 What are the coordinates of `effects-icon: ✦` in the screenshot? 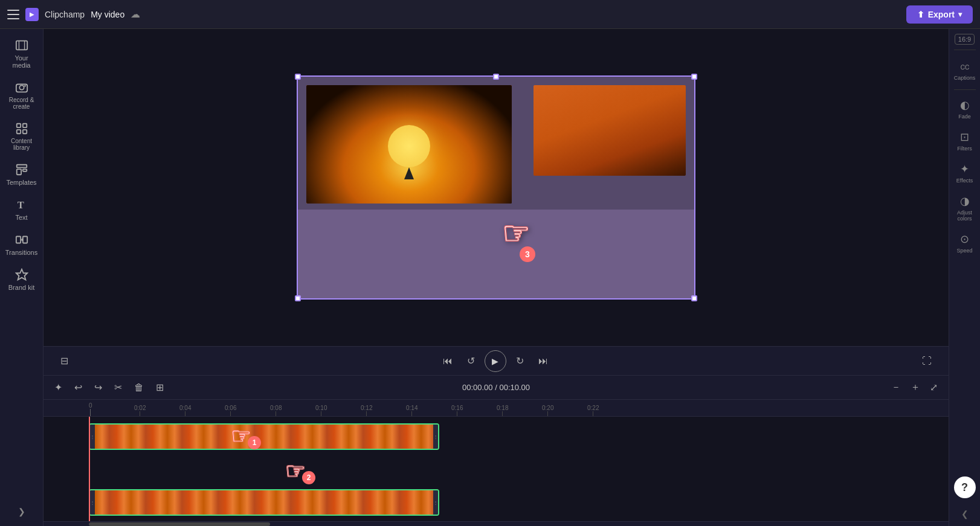 It's located at (964, 169).